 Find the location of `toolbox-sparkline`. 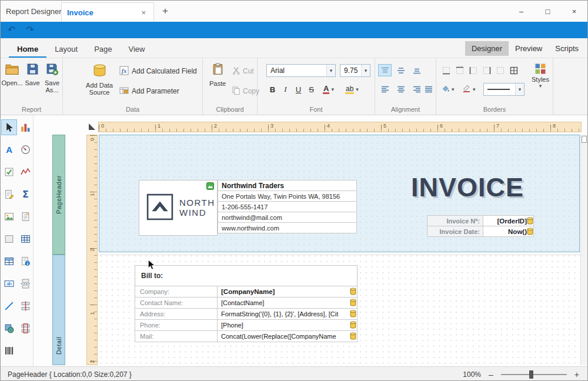

toolbox-sparkline is located at coordinates (26, 172).